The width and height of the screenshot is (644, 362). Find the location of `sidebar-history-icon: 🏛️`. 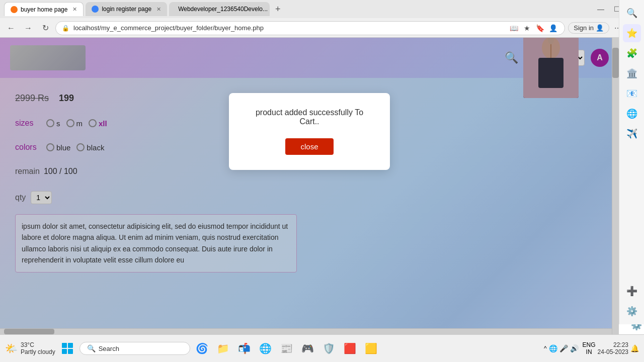

sidebar-history-icon: 🏛️ is located at coordinates (632, 73).